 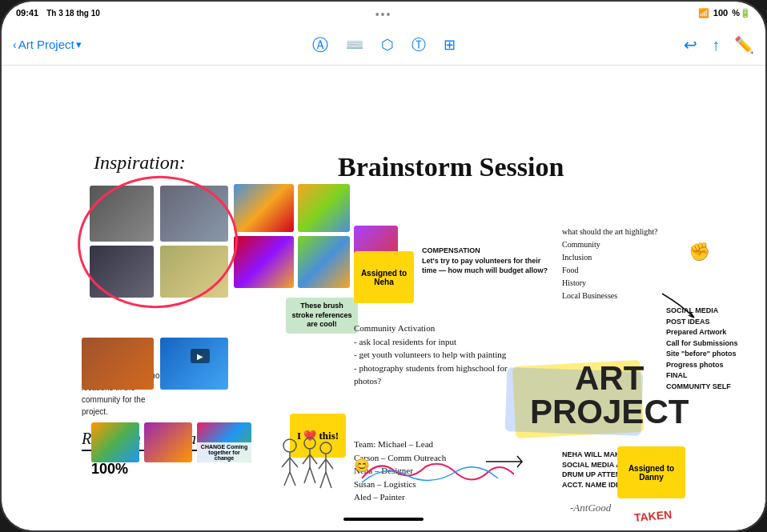 I want to click on time: 09:41, so click(x=27, y=13).